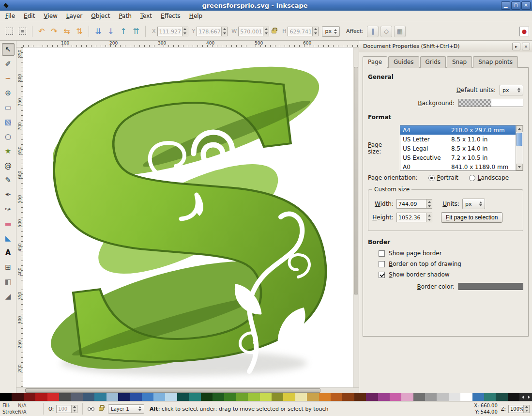 The width and height of the screenshot is (532, 416). Describe the element at coordinates (42, 31) in the screenshot. I see `rotate-ccw-icon: ↶` at that location.